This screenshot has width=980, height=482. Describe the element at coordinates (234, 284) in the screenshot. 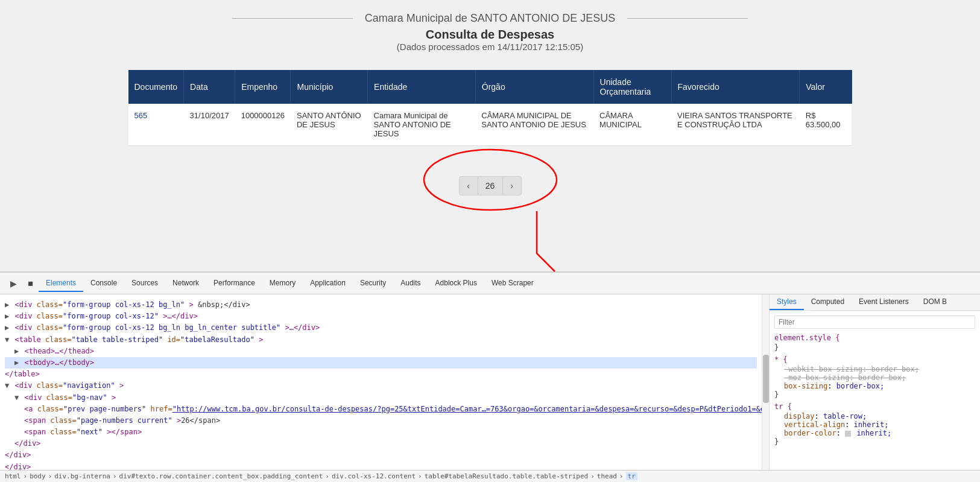

I see `tab-performance: Performance` at that location.